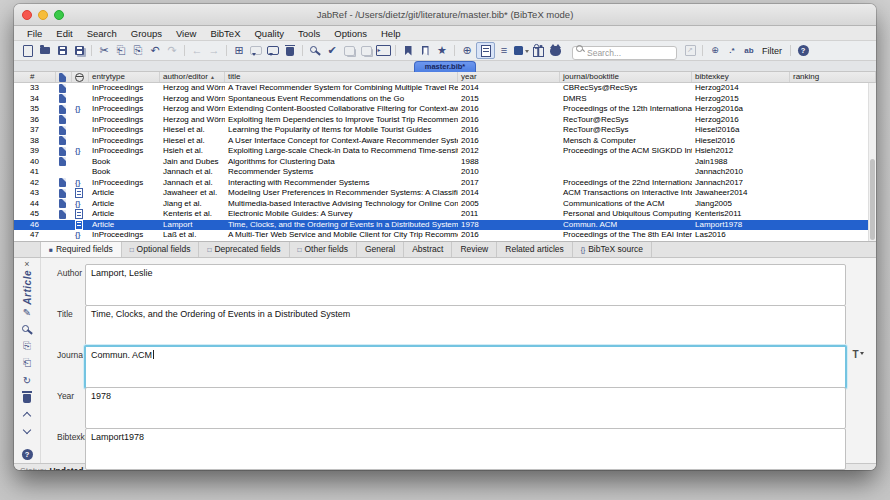  I want to click on comment-disabled-button, so click(256, 50).